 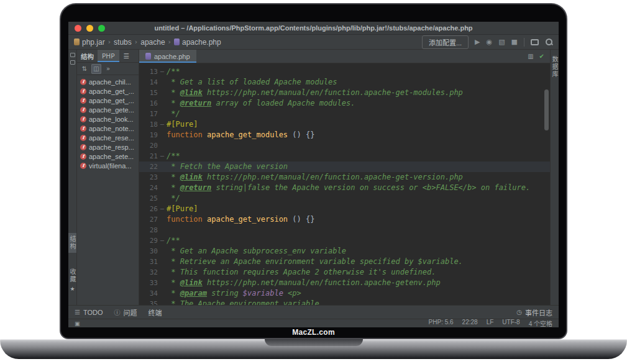 I want to click on breadcrumb-item: php.jar, so click(x=89, y=42).